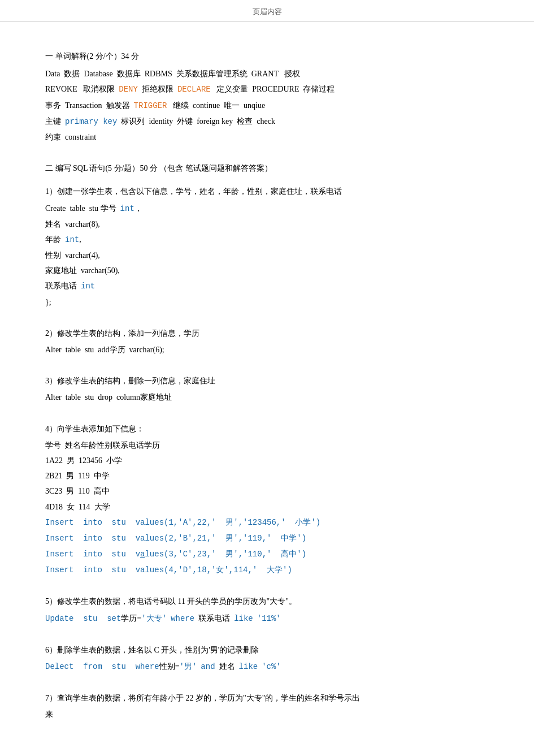 The image size is (534, 756). Describe the element at coordinates (128, 209) in the screenshot. I see `int-keyword: int` at that location.